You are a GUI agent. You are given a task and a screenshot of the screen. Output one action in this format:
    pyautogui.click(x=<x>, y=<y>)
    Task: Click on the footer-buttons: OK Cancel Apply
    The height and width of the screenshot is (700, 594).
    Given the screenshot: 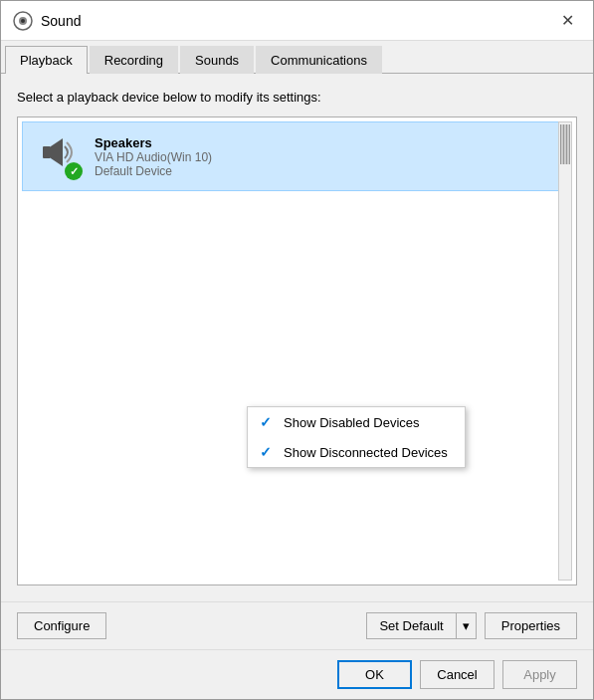 What is the action you would take?
    pyautogui.click(x=297, y=674)
    